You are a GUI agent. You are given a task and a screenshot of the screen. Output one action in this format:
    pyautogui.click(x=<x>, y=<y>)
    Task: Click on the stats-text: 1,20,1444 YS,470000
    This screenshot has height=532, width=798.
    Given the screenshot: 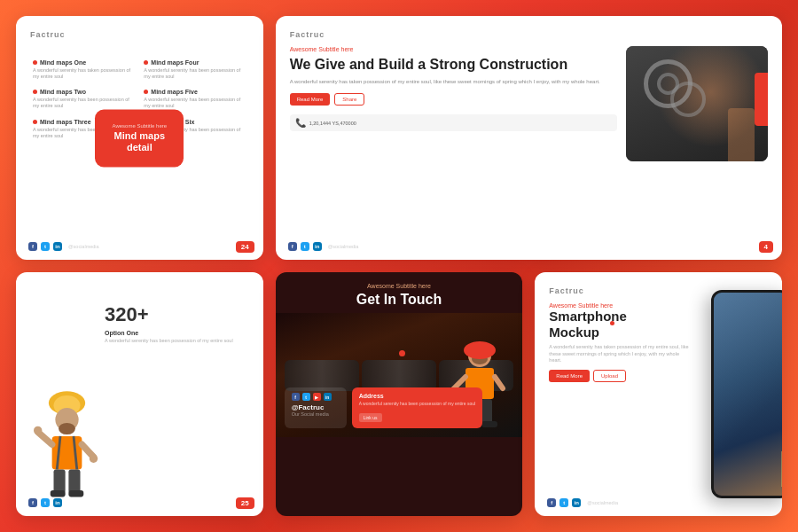 What is the action you would take?
    pyautogui.click(x=333, y=123)
    